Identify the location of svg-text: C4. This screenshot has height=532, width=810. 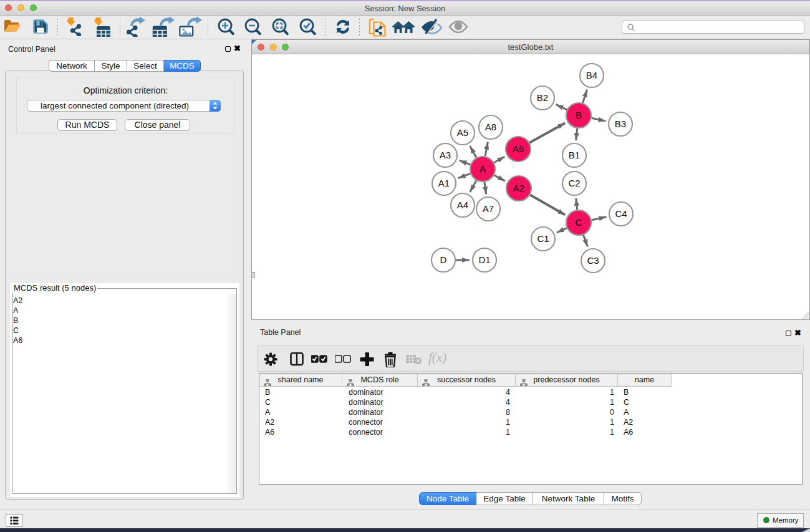
(621, 213).